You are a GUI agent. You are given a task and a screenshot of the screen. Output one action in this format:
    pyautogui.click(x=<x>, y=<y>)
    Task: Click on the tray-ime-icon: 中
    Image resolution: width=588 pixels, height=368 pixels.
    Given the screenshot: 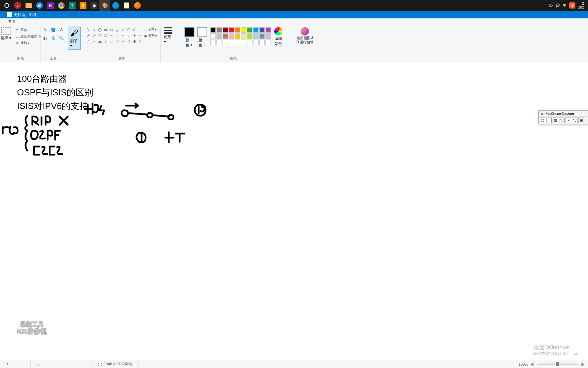 What is the action you would take?
    pyautogui.click(x=565, y=5)
    